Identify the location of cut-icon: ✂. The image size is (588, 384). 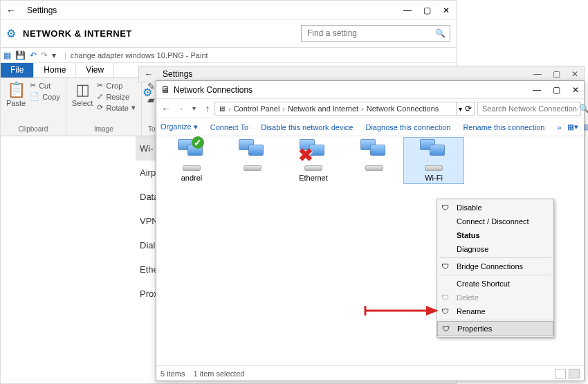
(33, 86).